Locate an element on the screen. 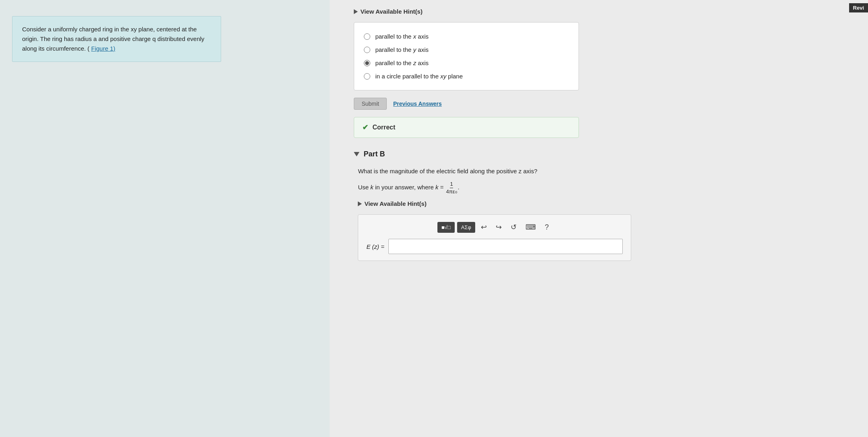 The width and height of the screenshot is (868, 437). options-box: parallel to the x axis parallel to the y… is located at coordinates (466, 56).